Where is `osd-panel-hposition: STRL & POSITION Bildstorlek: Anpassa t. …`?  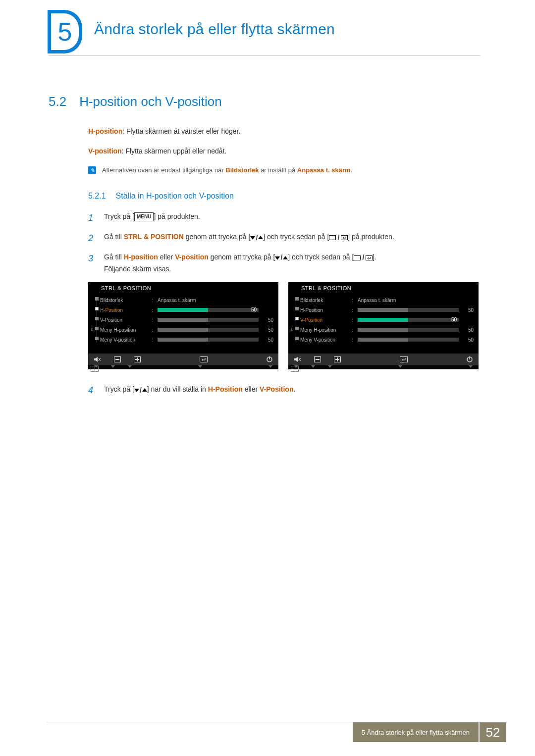 osd-panel-hposition: STRL & POSITION Bildstorlek: Anpassa t. … is located at coordinates (183, 326).